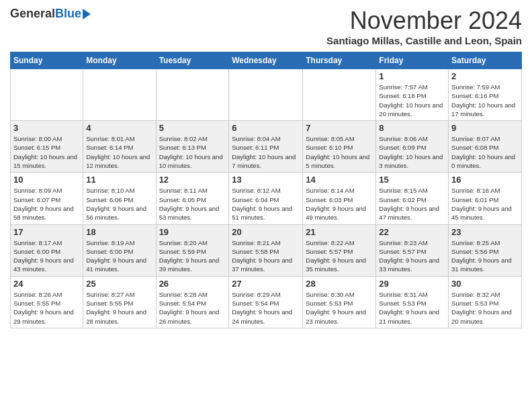 Image resolution: width=532 pixels, height=411 pixels. What do you see at coordinates (412, 95) in the screenshot?
I see `calendar-cell: 1Sunrise: 7:57 AM Sunset: 6:18 PM Daylig…` at bounding box center [412, 95].